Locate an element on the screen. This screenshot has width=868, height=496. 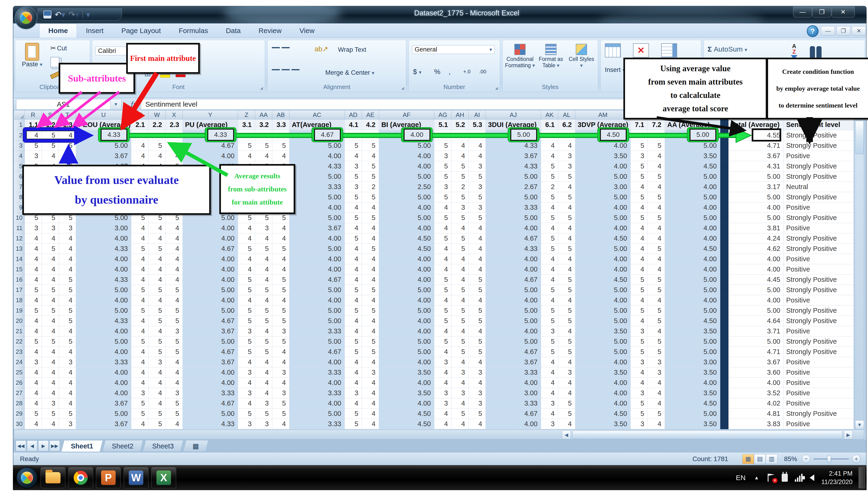
cell-X16: 4 is located at coordinates (174, 280).